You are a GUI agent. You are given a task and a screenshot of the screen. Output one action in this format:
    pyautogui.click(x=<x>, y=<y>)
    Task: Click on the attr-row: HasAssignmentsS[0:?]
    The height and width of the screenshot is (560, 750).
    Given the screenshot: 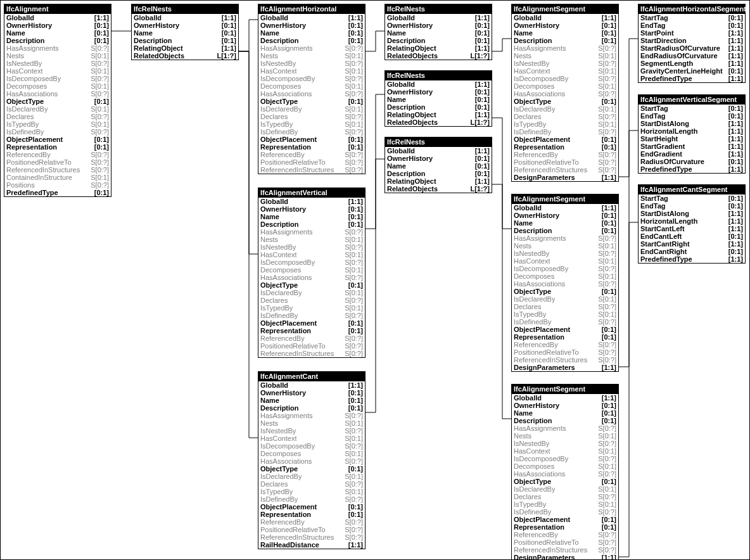 What is the action you would take?
    pyautogui.click(x=312, y=232)
    